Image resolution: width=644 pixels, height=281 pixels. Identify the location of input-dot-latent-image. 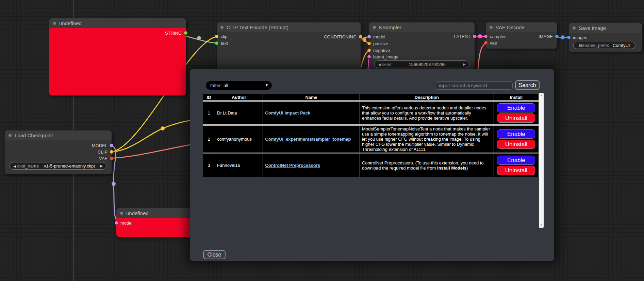
(369, 57).